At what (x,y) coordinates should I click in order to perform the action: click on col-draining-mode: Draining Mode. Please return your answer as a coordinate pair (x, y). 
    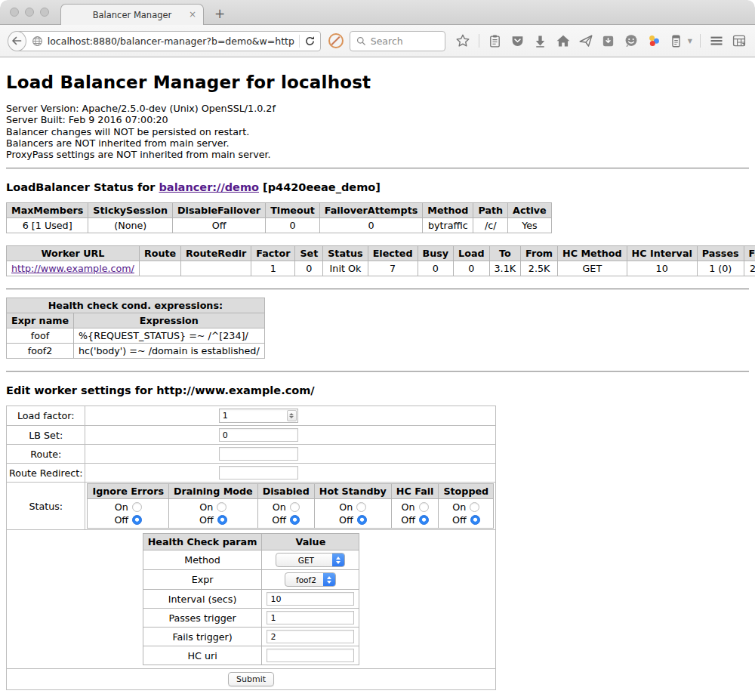
    Looking at the image, I should click on (214, 492).